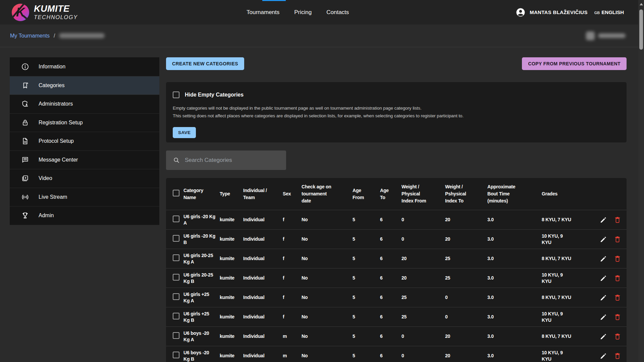 The height and width of the screenshot is (362, 644). I want to click on cell-grades: 8 KYU, 7 KYU, so click(558, 337).